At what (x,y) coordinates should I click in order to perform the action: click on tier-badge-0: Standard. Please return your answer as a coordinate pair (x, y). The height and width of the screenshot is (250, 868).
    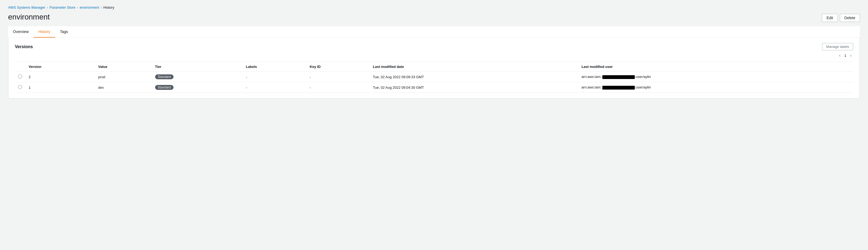
    Looking at the image, I should click on (164, 77).